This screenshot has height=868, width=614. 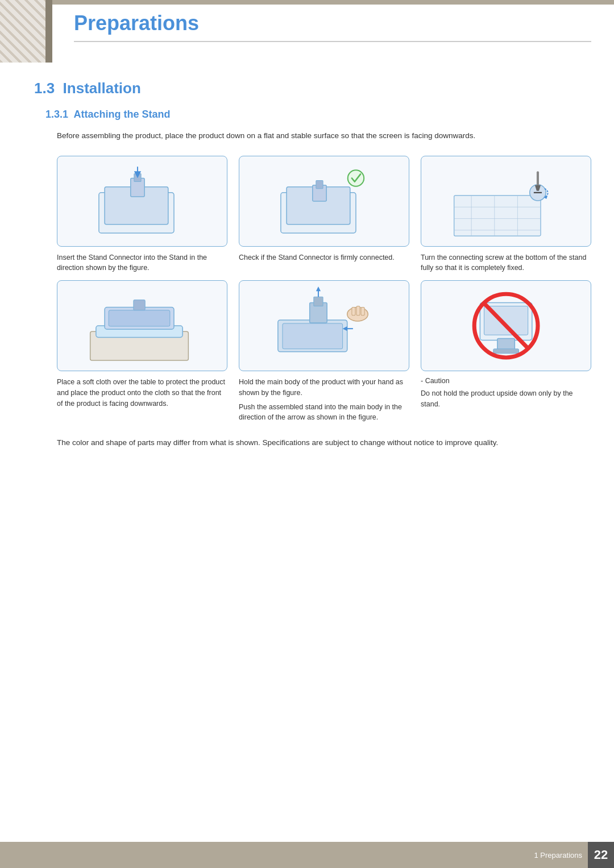 What do you see at coordinates (506, 263) in the screenshot?
I see `caption-1-3: Turn the connecting screw at the bottom …` at bounding box center [506, 263].